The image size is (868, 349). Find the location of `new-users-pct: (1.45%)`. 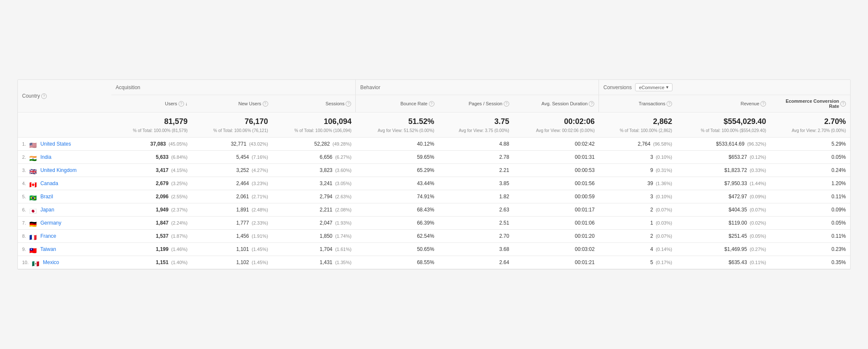

new-users-pct: (1.45%) is located at coordinates (260, 262).